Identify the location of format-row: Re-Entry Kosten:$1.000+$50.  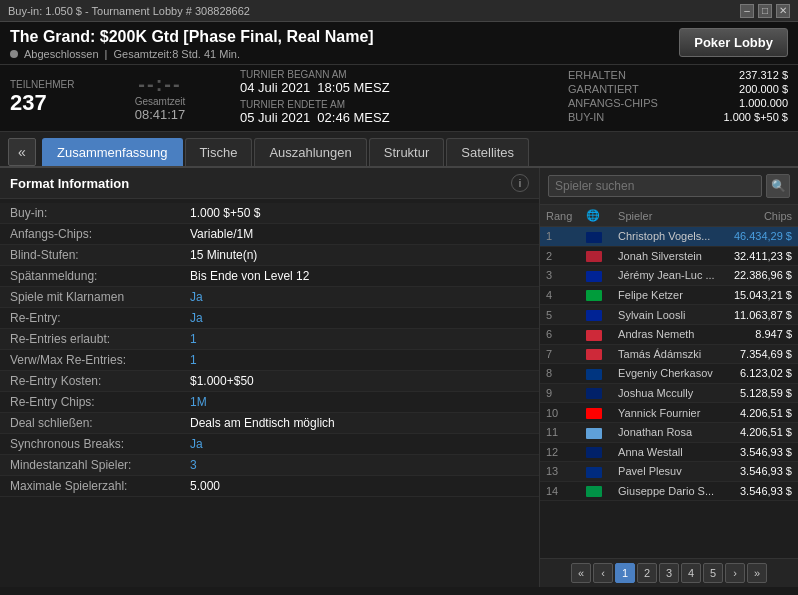
(270, 382).